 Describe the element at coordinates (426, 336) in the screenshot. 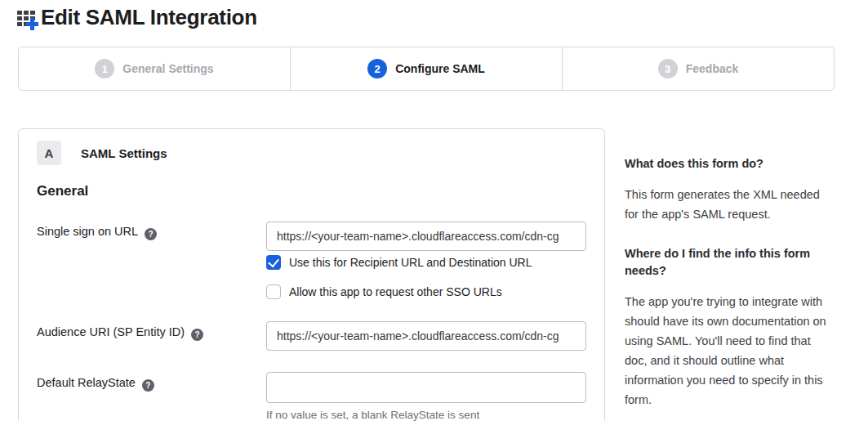

I see `audience-uri-input` at that location.